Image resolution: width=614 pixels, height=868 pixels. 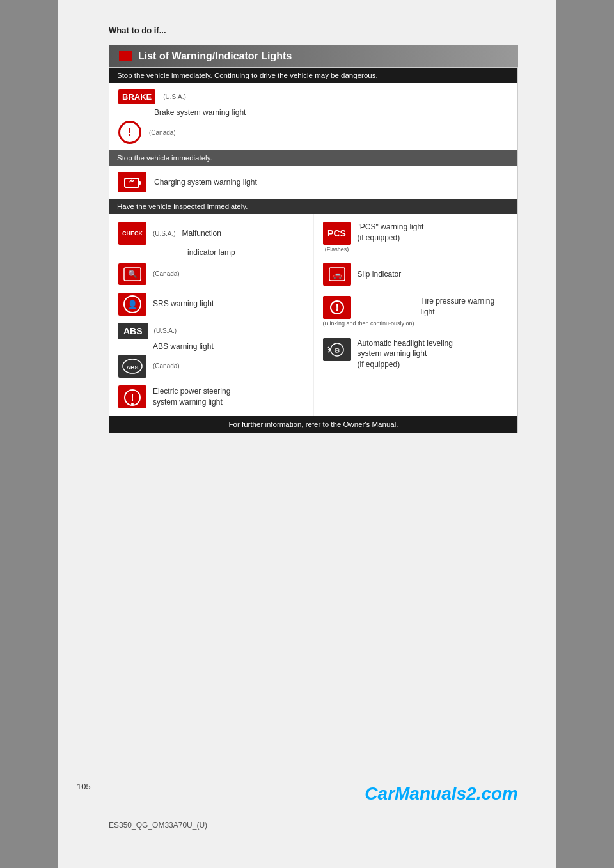 What do you see at coordinates (313, 112) in the screenshot?
I see `brake-description-row: Brake system warning light` at bounding box center [313, 112].